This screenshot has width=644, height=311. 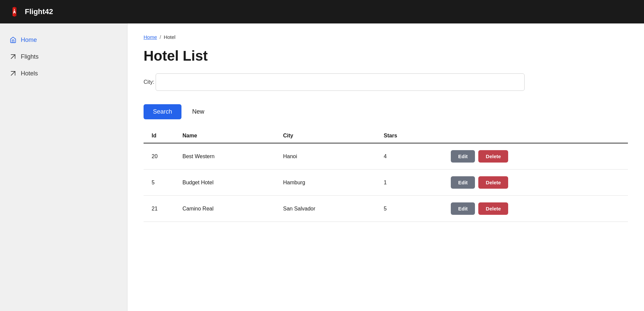 I want to click on new-button: New, so click(x=198, y=112).